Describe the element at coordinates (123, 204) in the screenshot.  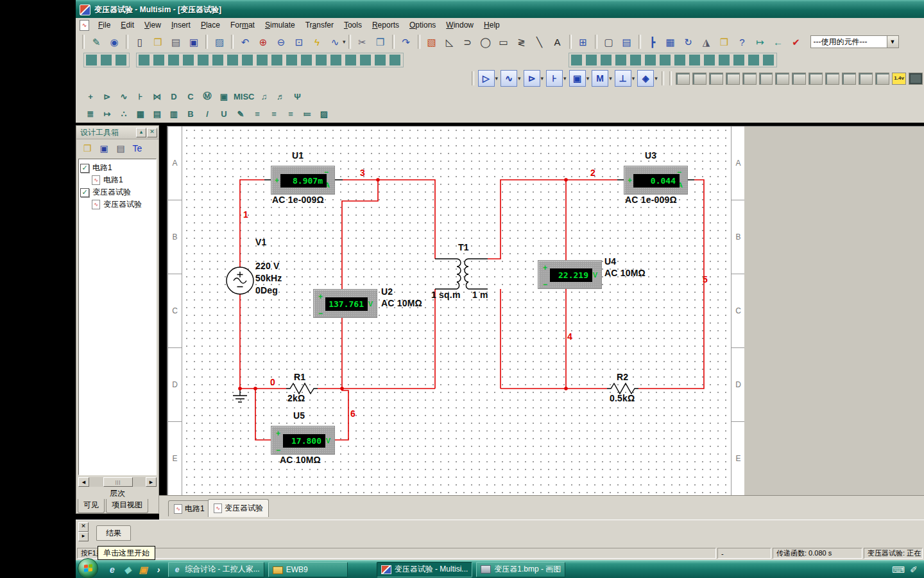
I see `tree-item: ✓ ∿ 变压器试验` at that location.